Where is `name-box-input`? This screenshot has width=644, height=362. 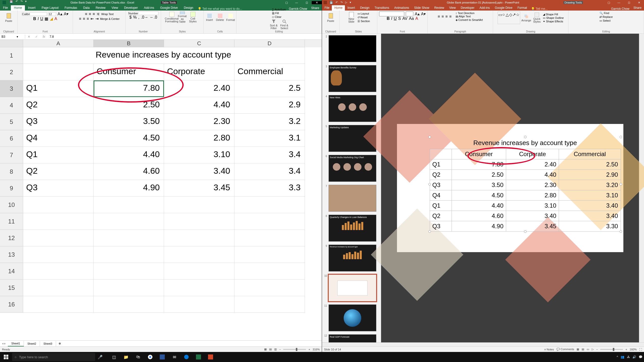 name-box-input is located at coordinates (9, 37).